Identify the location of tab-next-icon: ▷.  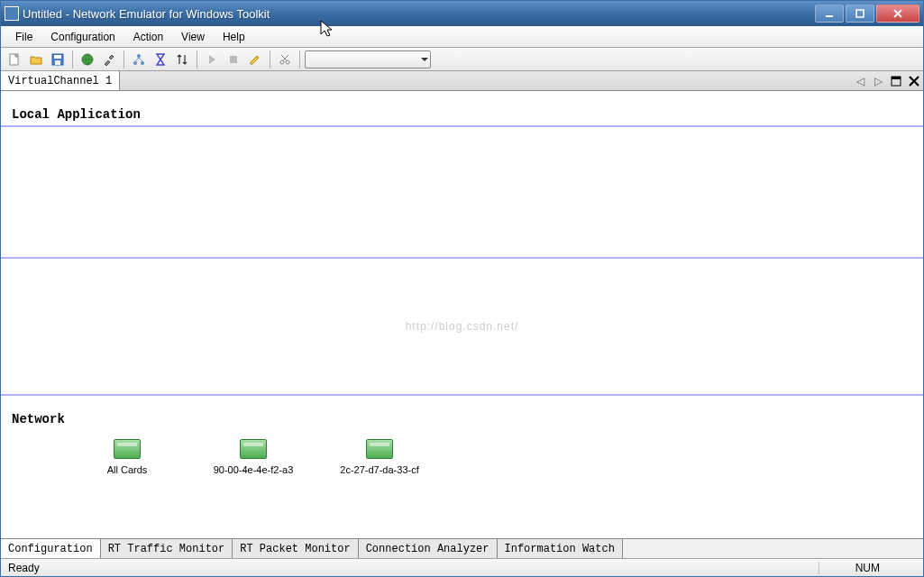
(878, 81).